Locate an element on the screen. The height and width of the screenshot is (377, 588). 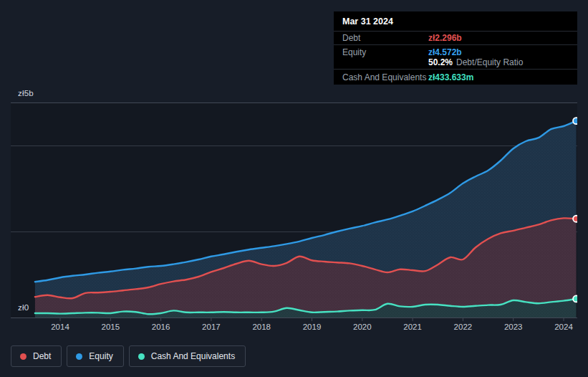
x-axis-label-2017: 2017 is located at coordinates (211, 327).